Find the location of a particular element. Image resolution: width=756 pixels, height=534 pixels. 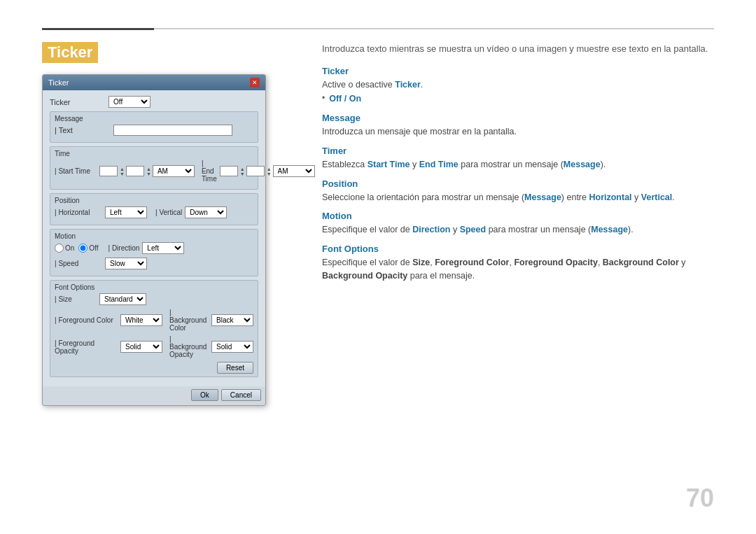

horizontal-label: | Horizontal is located at coordinates (78, 213).